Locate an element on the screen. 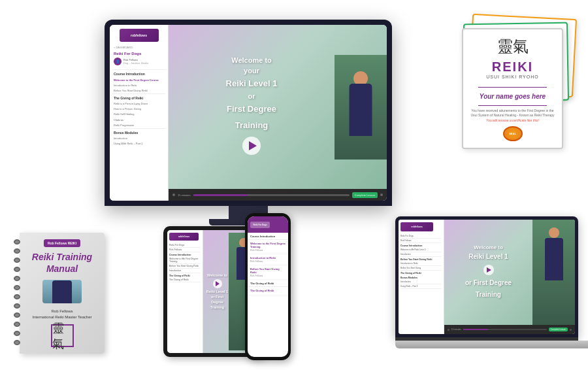 Image resolution: width=588 pixels, height=370 pixels. tablet-section-2: The Giving of Reiki is located at coordinates (185, 276).